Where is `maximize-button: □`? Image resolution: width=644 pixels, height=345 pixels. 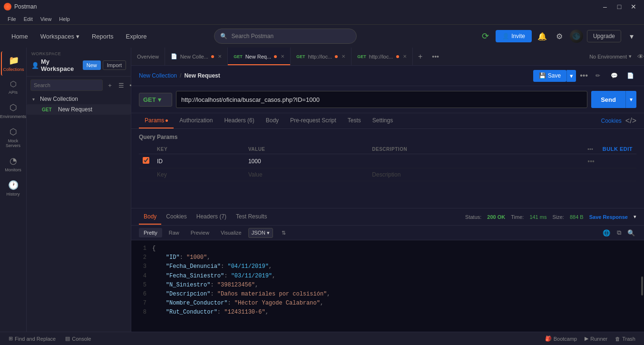
maximize-button: □ is located at coordinates (619, 7).